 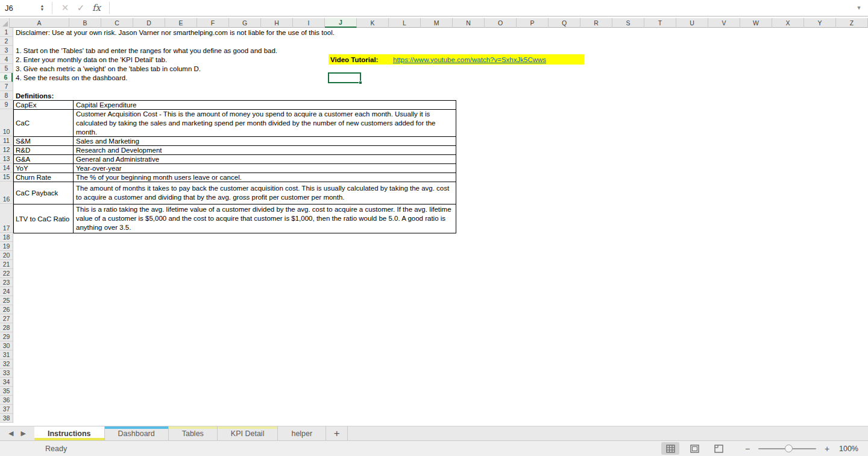 What do you see at coordinates (96, 8) in the screenshot?
I see `insert-function-icon: fx` at bounding box center [96, 8].